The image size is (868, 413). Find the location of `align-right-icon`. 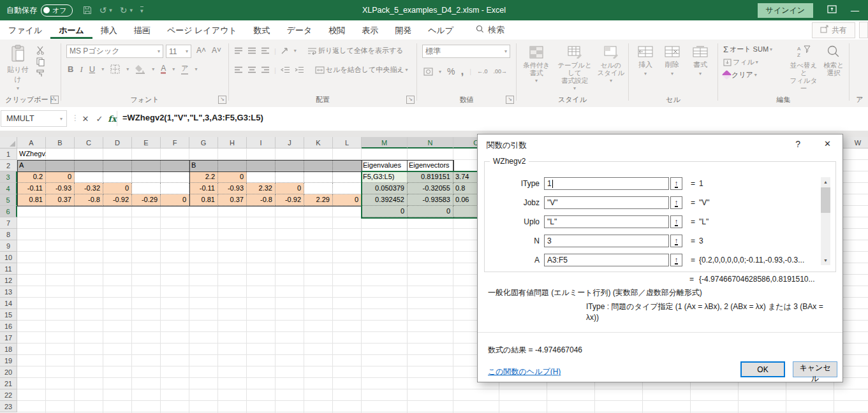

align-right-icon is located at coordinates (265, 70).